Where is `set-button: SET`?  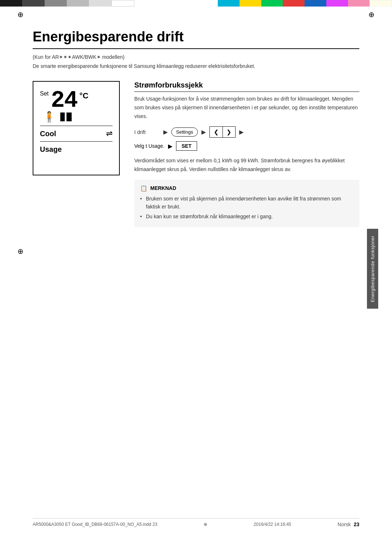 set-button: SET is located at coordinates (187, 146).